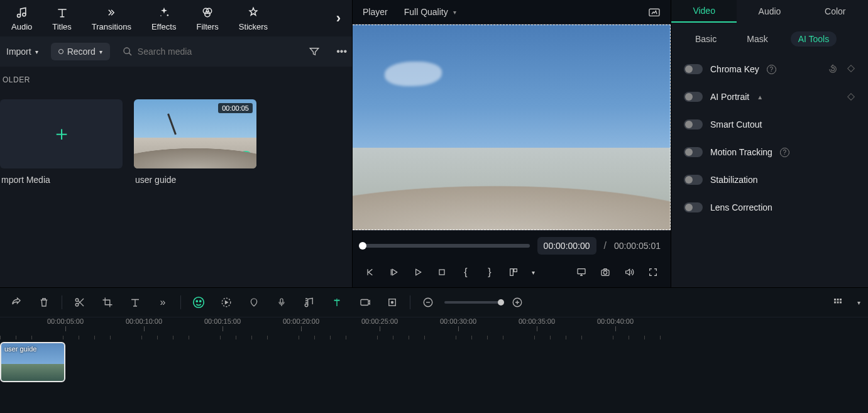 The width and height of the screenshot is (868, 413). What do you see at coordinates (62, 180) in the screenshot?
I see `import-label: mport Media` at bounding box center [62, 180].